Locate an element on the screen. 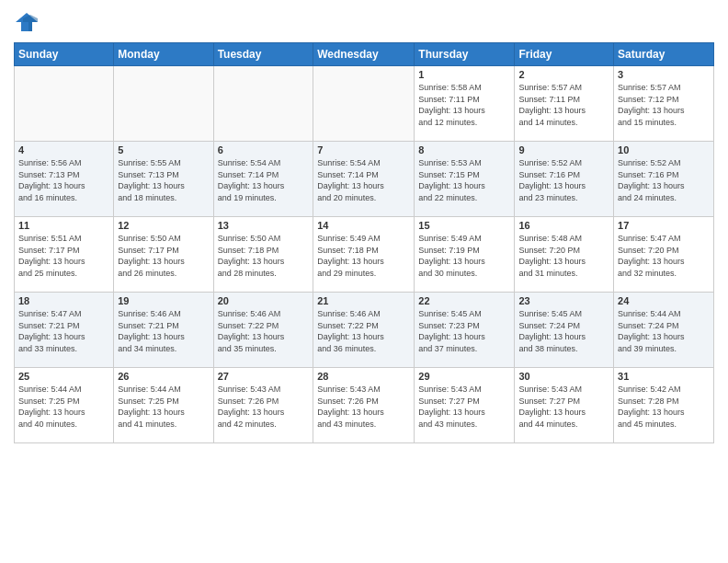  day-info: Sunrise: 5:46 AM Sunset: 7:22 PM Dayligh… is located at coordinates (364, 331).